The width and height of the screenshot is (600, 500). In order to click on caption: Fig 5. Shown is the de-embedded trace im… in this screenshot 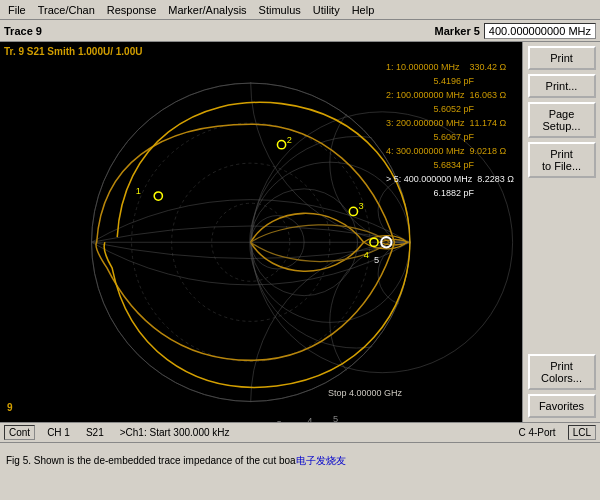, I will do `click(300, 460)`.